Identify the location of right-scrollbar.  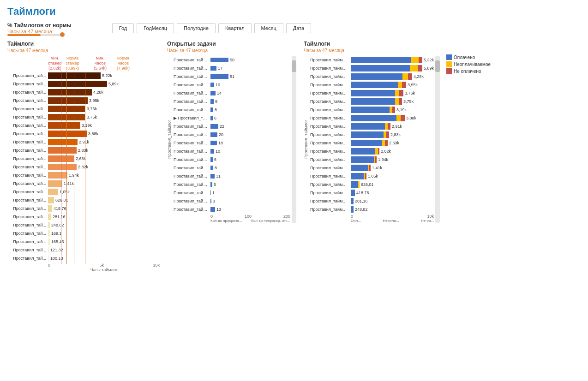
(438, 139).